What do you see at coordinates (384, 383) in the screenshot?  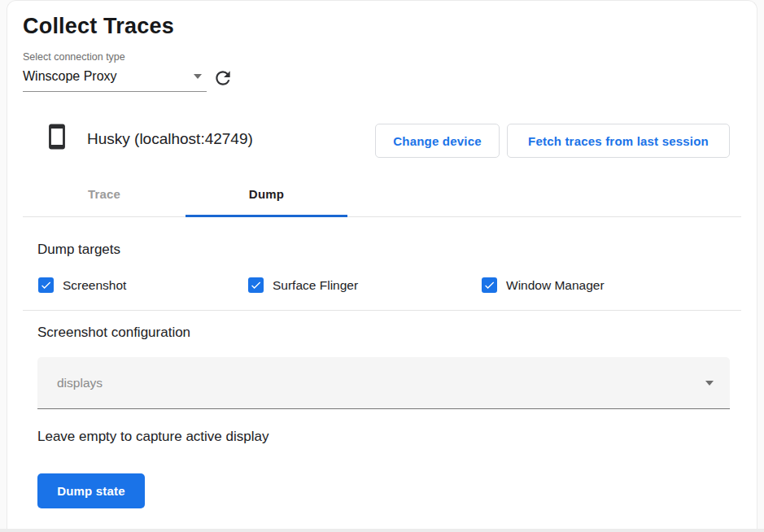 I see `displays-select: displays` at bounding box center [384, 383].